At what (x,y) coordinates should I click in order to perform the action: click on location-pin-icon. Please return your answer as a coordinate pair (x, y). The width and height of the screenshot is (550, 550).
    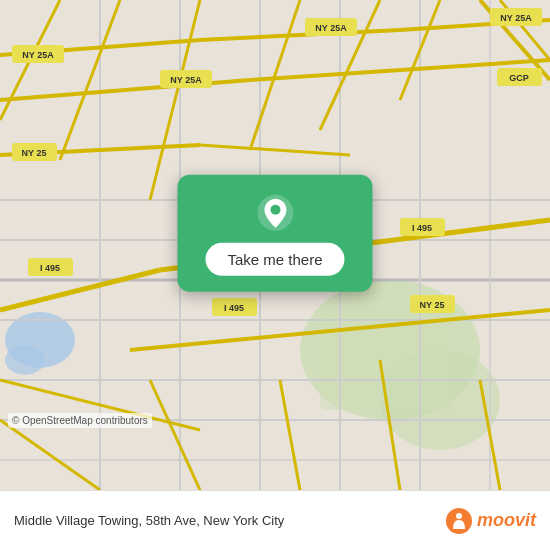
    Looking at the image, I should click on (275, 213).